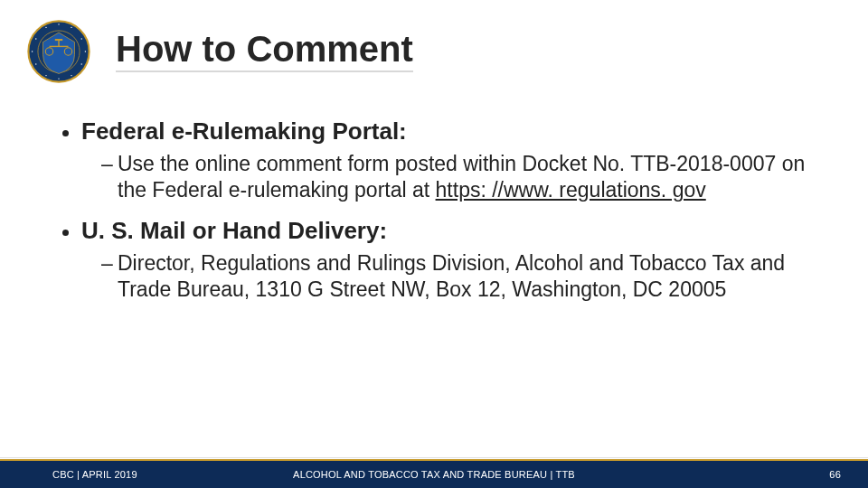 The image size is (868, 488). Describe the element at coordinates (59, 52) in the screenshot. I see `agency-seal-icon` at that location.